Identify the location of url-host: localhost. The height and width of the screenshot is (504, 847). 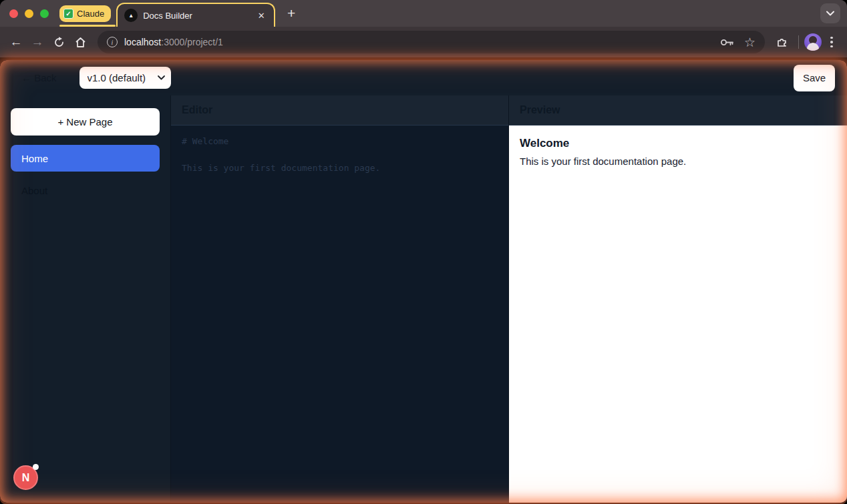
(143, 42).